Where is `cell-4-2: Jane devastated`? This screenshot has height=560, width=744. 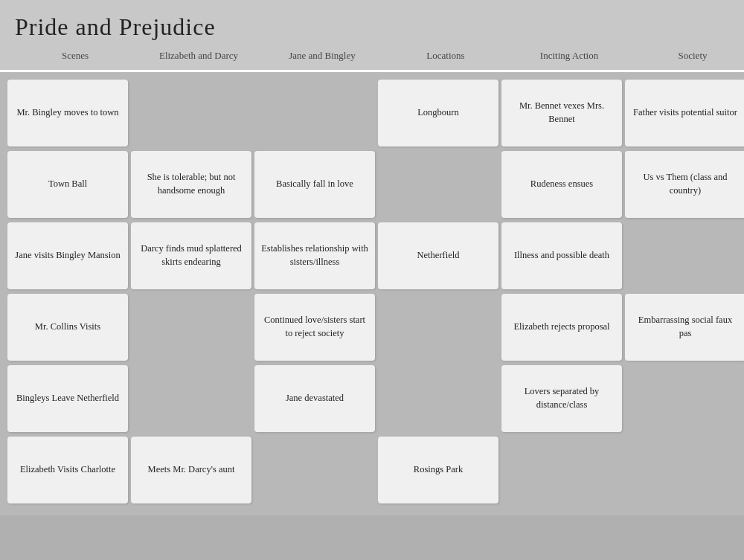 cell-4-2: Jane devastated is located at coordinates (315, 399).